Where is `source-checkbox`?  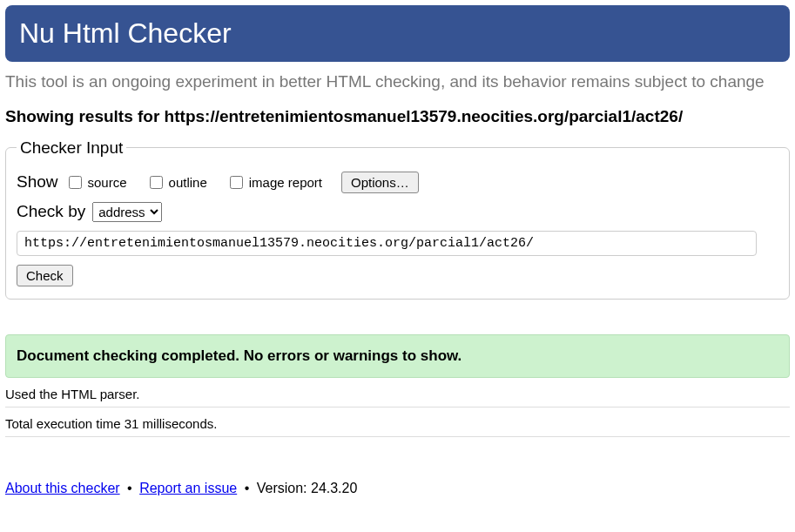 source-checkbox is located at coordinates (75, 183).